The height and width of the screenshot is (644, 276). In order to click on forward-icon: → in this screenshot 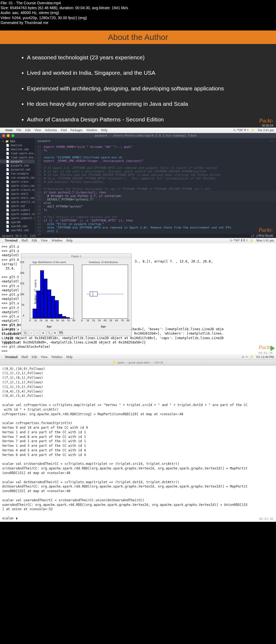, I will do `click(37, 333)`.